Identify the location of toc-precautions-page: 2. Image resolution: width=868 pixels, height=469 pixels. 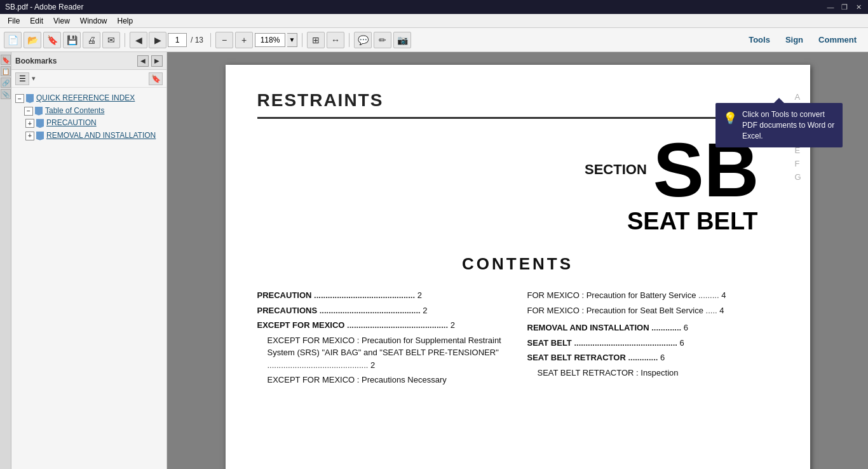
(424, 310).